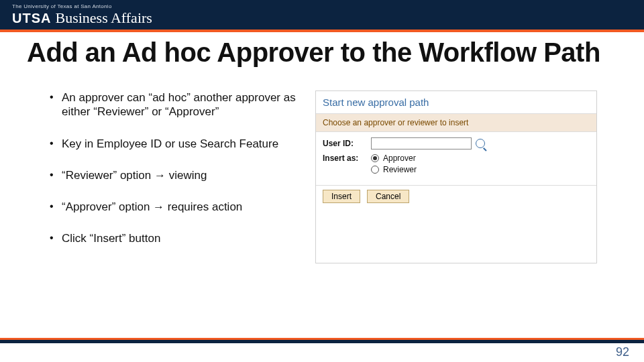  Describe the element at coordinates (174, 239) in the screenshot. I see `list-item: Click “Insert” button` at that location.